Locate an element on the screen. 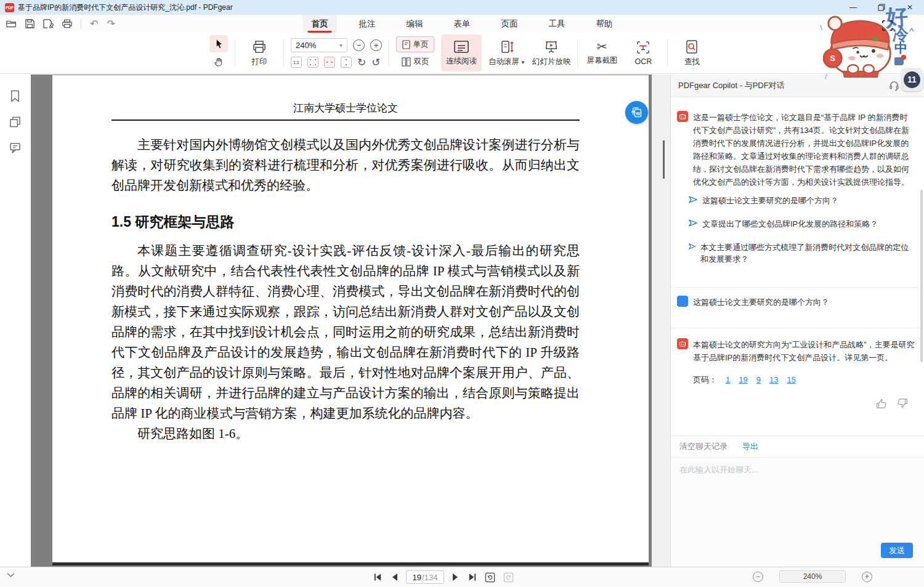 This screenshot has height=587, width=924. document-scrollbar is located at coordinates (661, 320).